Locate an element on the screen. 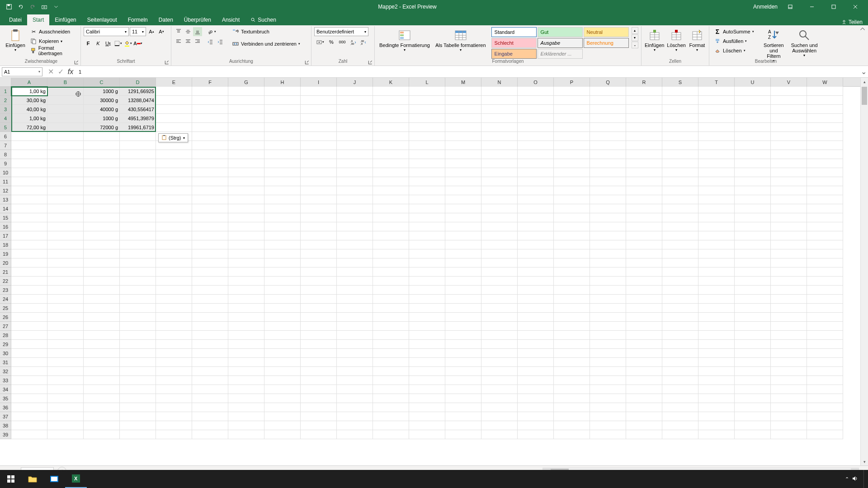 The width and height of the screenshot is (868, 488). cell: 40,00 kg is located at coordinates (29, 109).